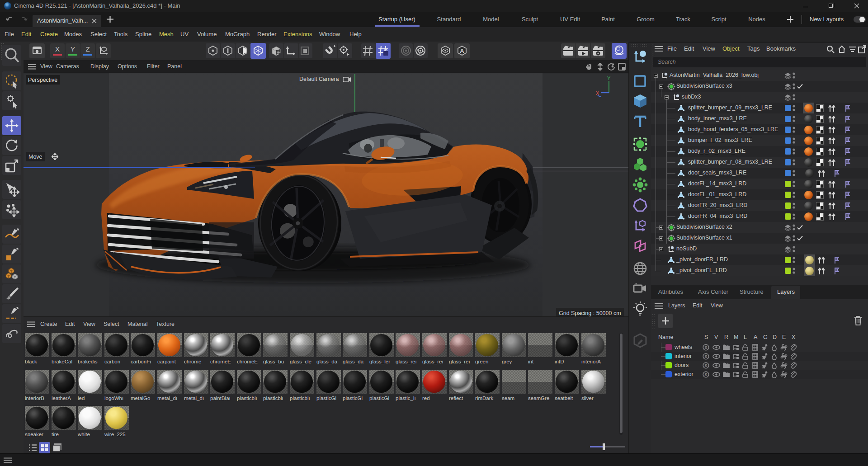 The image size is (868, 466). What do you see at coordinates (462, 51) in the screenshot?
I see `svg-text: A` at bounding box center [462, 51].